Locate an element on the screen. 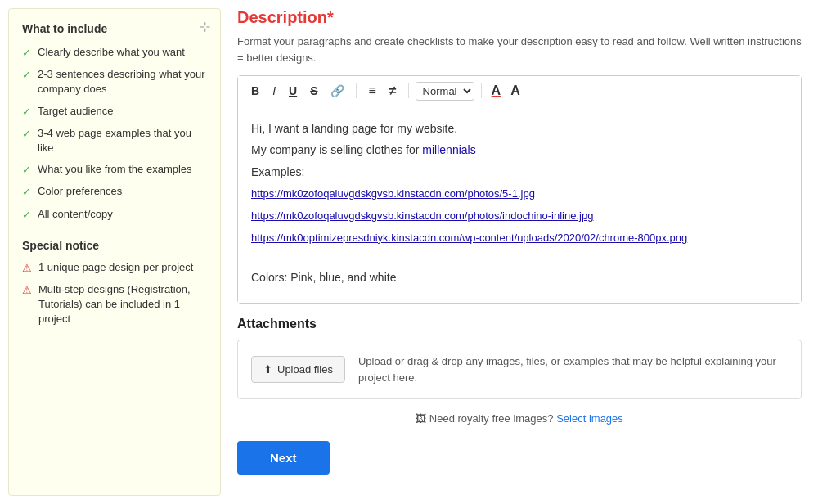  format-select: Normal is located at coordinates (445, 92).